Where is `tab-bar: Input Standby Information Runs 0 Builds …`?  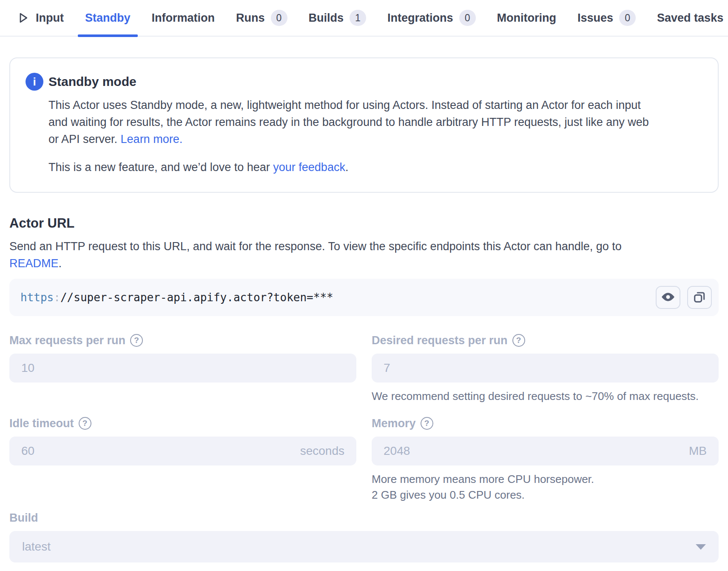 tab-bar: Input Standby Information Runs 0 Builds … is located at coordinates (364, 18).